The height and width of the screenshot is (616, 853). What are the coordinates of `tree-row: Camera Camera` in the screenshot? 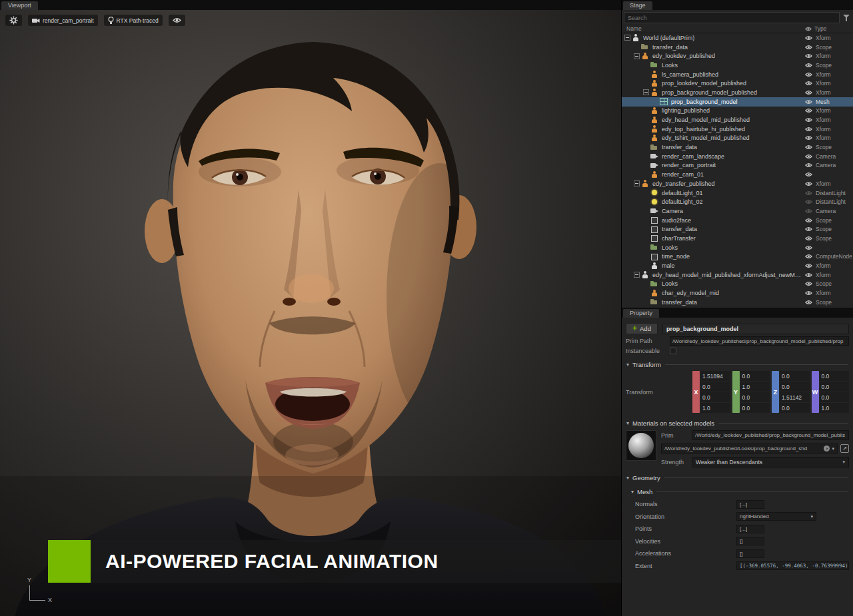 It's located at (737, 211).